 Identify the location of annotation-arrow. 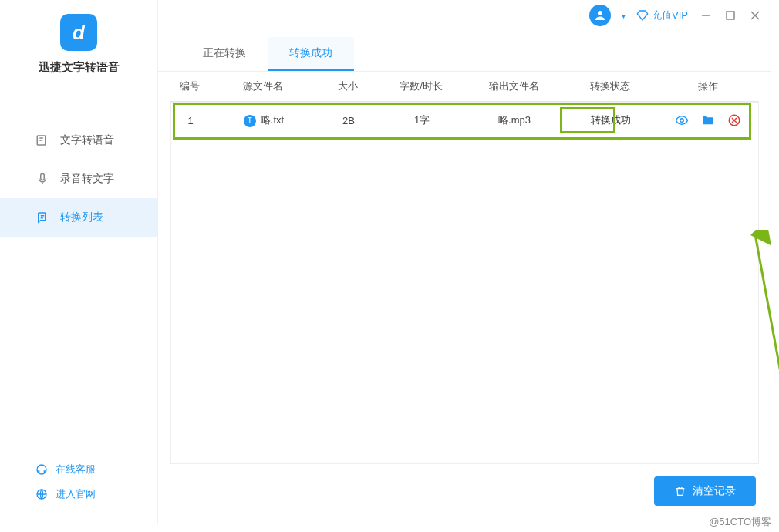
(761, 330).